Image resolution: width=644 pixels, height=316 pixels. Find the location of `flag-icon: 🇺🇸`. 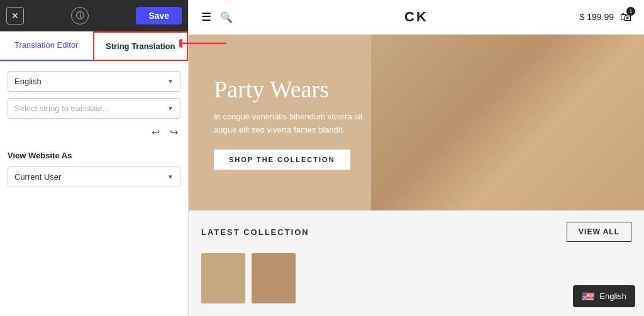

flag-icon: 🇺🇸 is located at coordinates (588, 297).